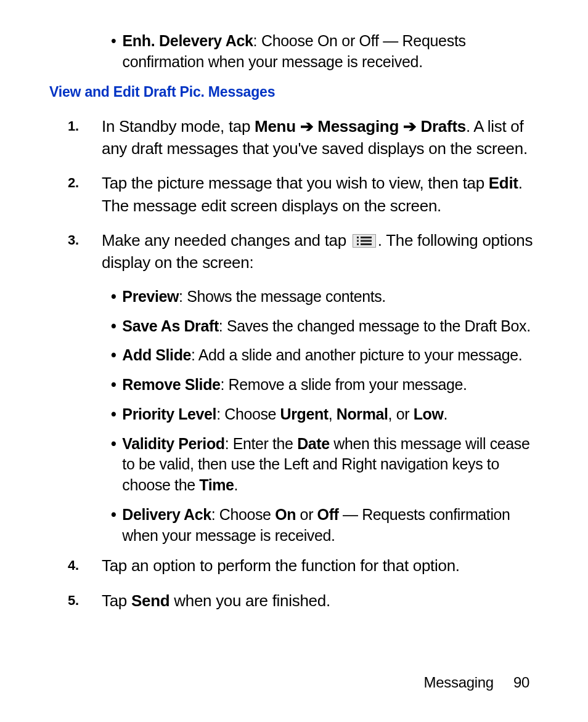  I want to click on sub-priority-body: Priority Level: Choose Urgent, Normal, o…, so click(330, 415).